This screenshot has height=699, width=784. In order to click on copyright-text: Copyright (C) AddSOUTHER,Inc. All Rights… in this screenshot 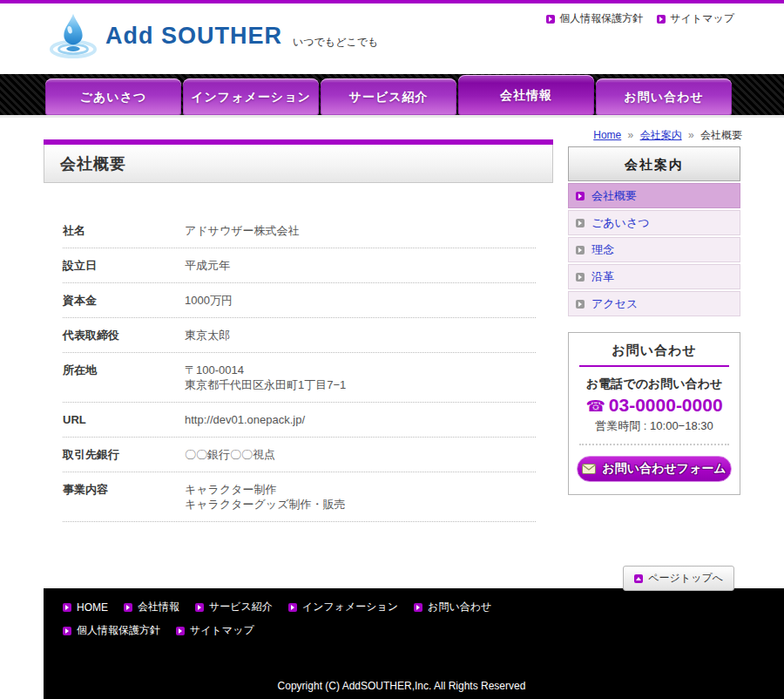, I will do `click(423, 686)`.